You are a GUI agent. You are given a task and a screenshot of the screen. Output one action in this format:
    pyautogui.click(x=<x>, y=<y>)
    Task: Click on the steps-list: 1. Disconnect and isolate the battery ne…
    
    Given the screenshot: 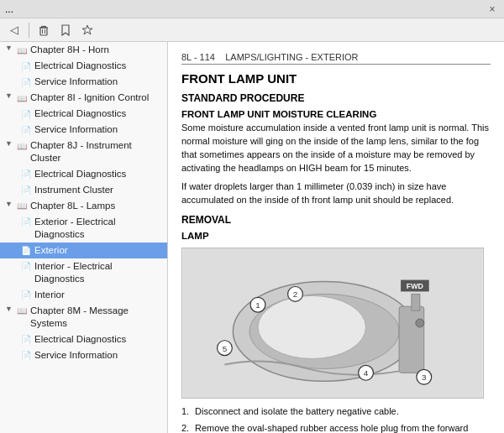 What is the action you would take?
    pyautogui.click(x=336, y=420)
    